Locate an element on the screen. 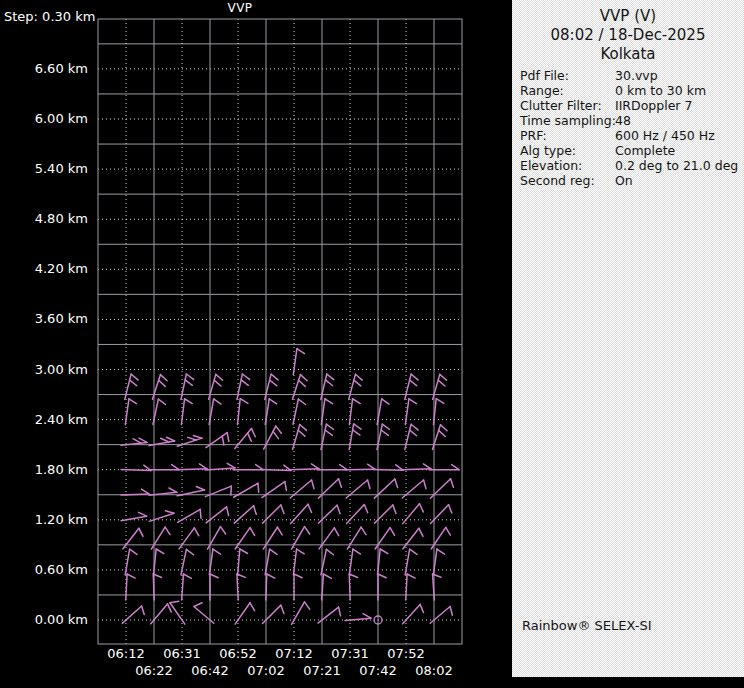 The height and width of the screenshot is (688, 744). parameter-row: Second reg:On is located at coordinates (628, 180).